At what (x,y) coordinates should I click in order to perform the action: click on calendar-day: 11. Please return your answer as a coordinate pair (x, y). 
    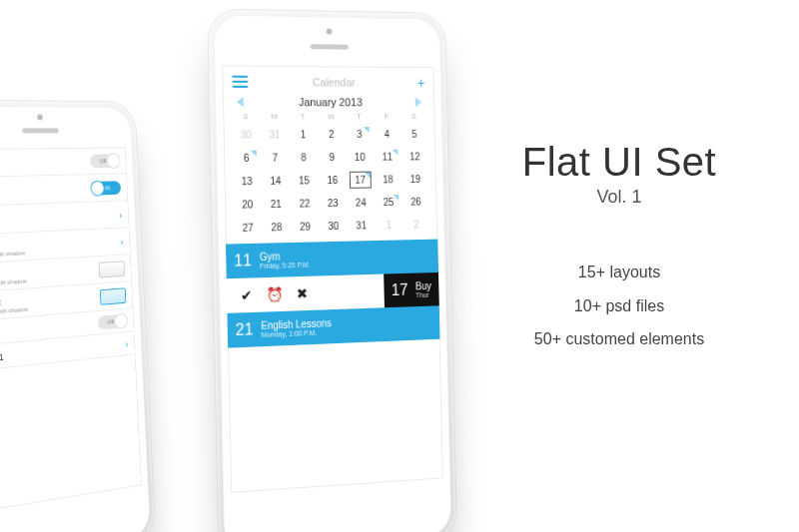
    Looking at the image, I should click on (388, 158).